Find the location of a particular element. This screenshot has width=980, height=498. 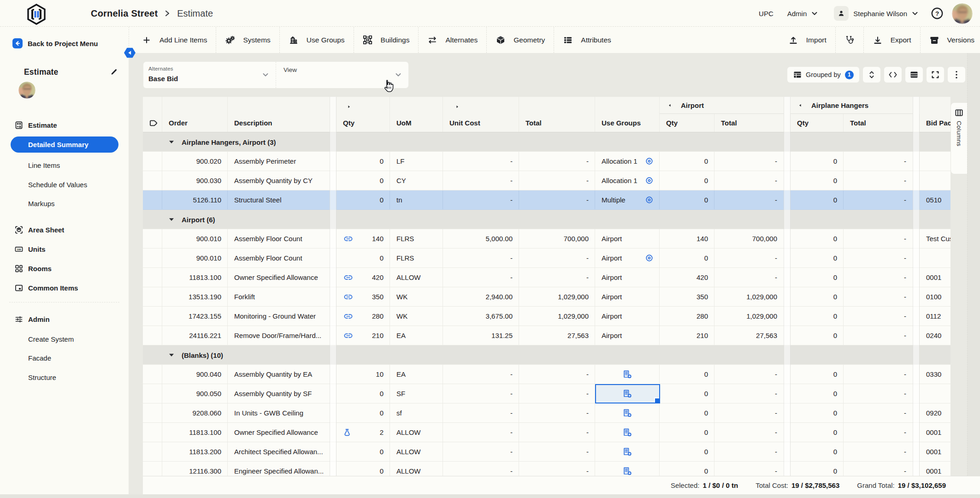

cell-total: 700,000 is located at coordinates (557, 239).